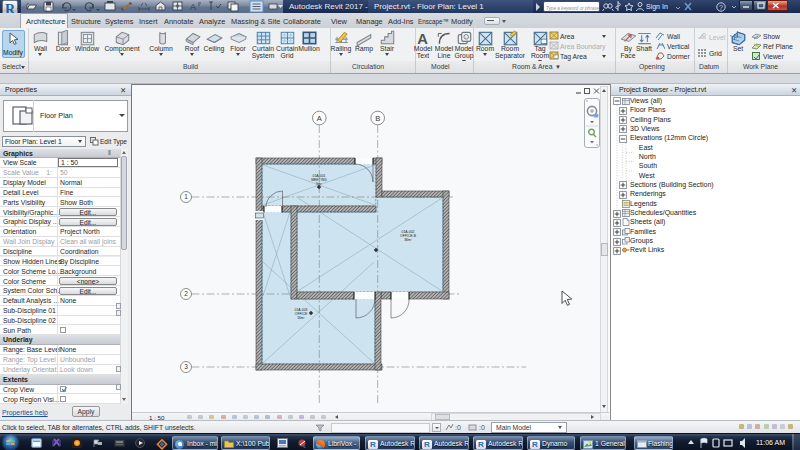 The height and width of the screenshot is (450, 800). What do you see at coordinates (302, 318) in the screenshot?
I see `svg-text: 16m²` at bounding box center [302, 318].